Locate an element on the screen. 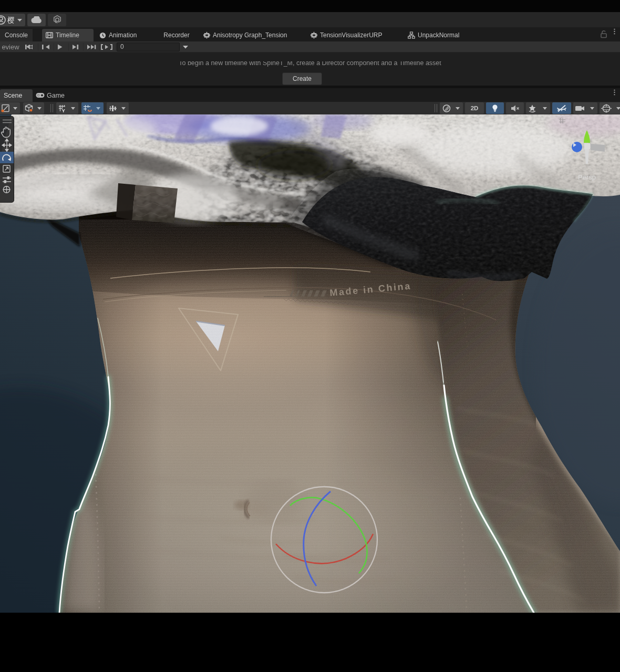 The height and width of the screenshot is (672, 620). svg-text: 樱 is located at coordinates (11, 20).